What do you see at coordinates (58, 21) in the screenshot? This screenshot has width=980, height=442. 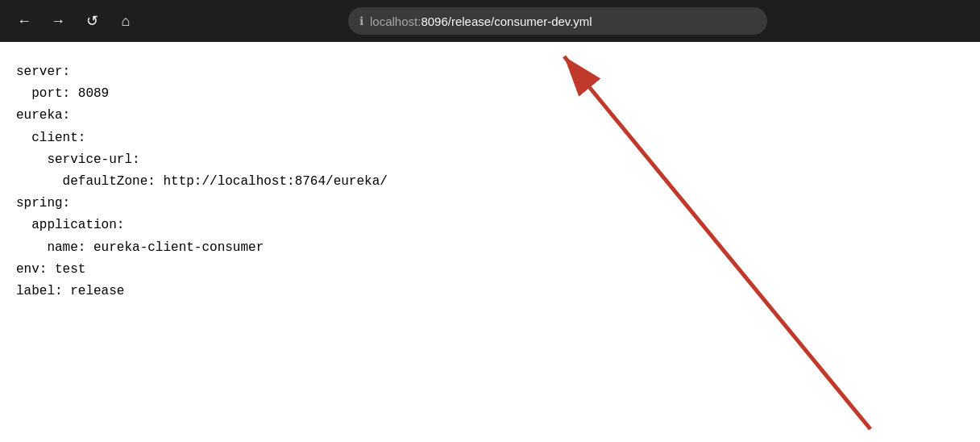 I see `forward-icon: →` at bounding box center [58, 21].